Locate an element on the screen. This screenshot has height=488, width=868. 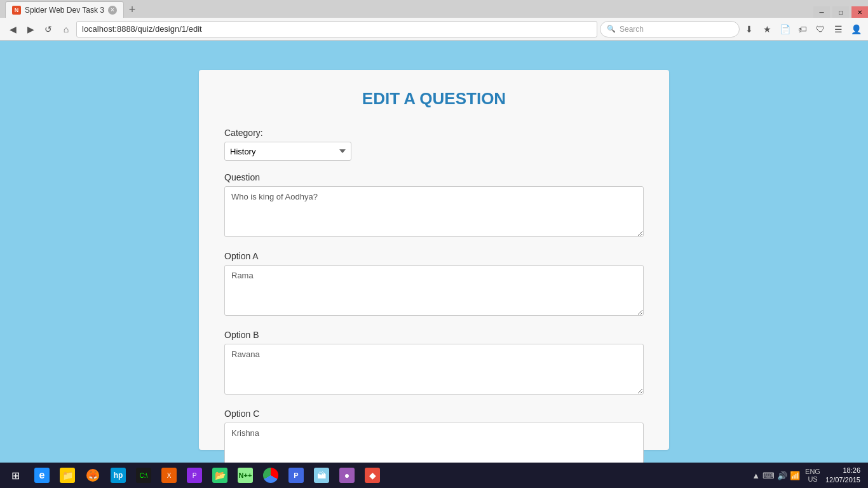
hp-icon: hp is located at coordinates (118, 475).